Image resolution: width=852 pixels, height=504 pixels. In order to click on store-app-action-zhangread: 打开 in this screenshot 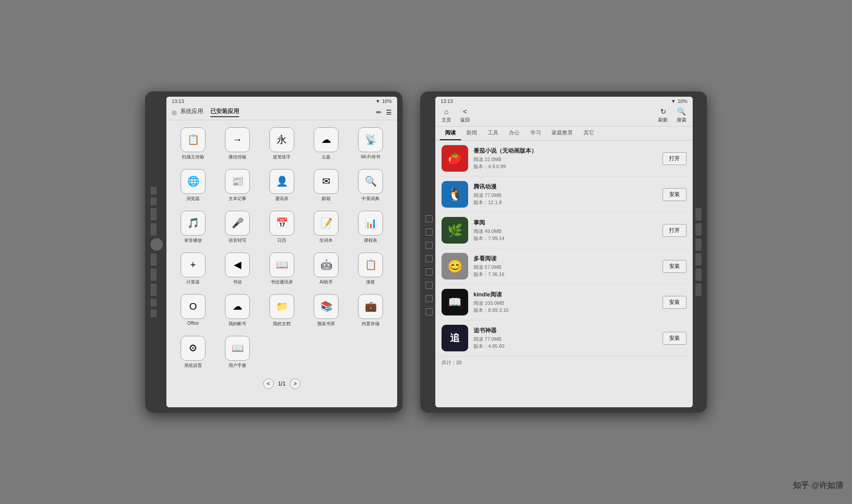, I will do `click(674, 231)`.